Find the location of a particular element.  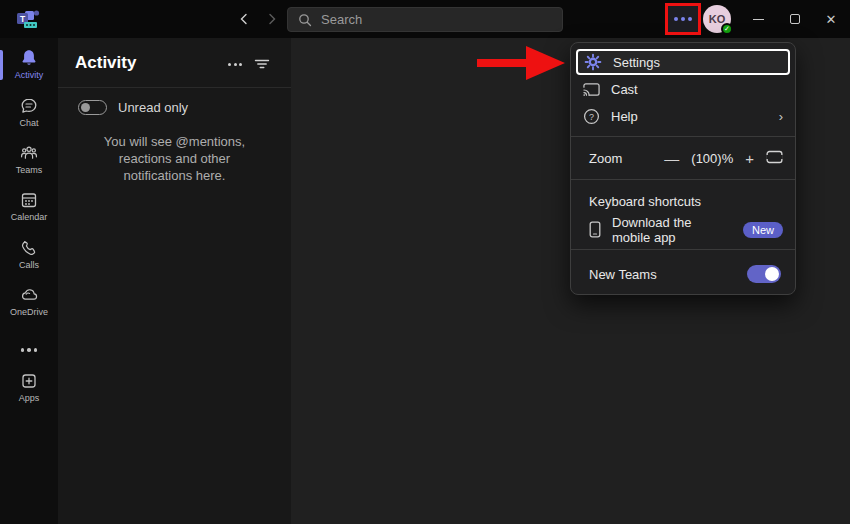

search-input is located at coordinates (436, 20).